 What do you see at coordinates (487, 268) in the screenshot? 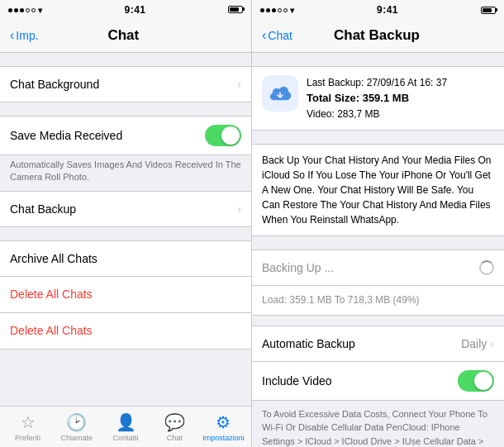
I see `spinner-icon` at bounding box center [487, 268].